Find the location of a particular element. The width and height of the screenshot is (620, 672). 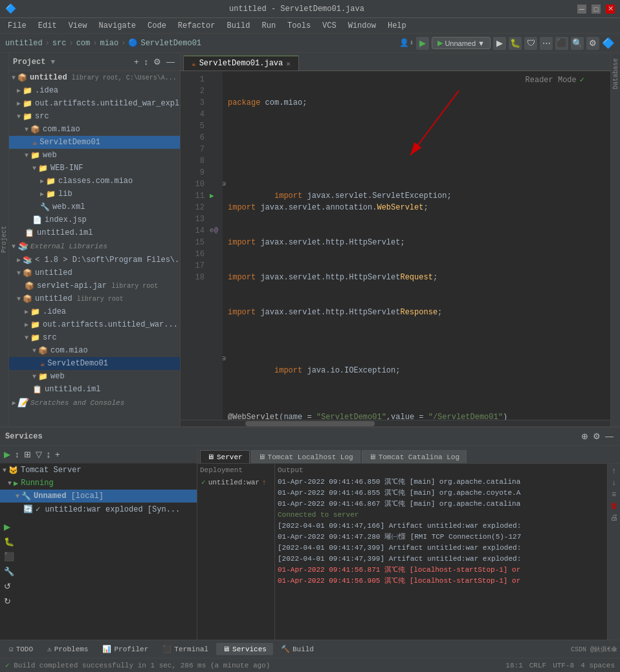

section-external-libraries: ▼ 📚 External Libraries is located at coordinates (94, 246).